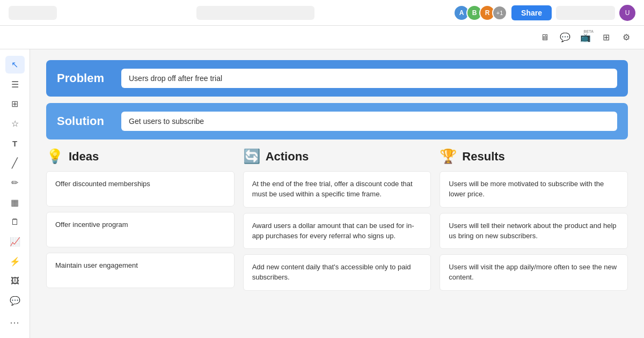 The width and height of the screenshot is (644, 338). Describe the element at coordinates (15, 302) in the screenshot. I see `sidebar-comment-icon: 💬` at that location.